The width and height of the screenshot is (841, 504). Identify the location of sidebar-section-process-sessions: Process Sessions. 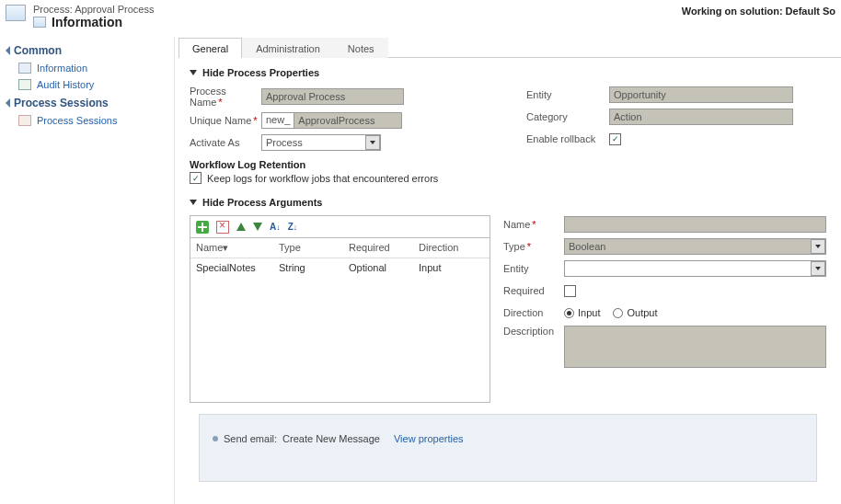
(86, 103).